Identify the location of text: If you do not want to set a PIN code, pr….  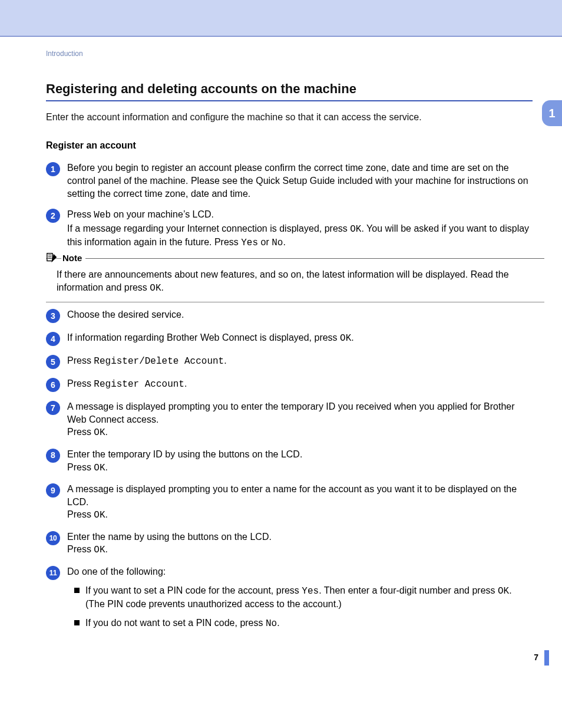
(176, 622).